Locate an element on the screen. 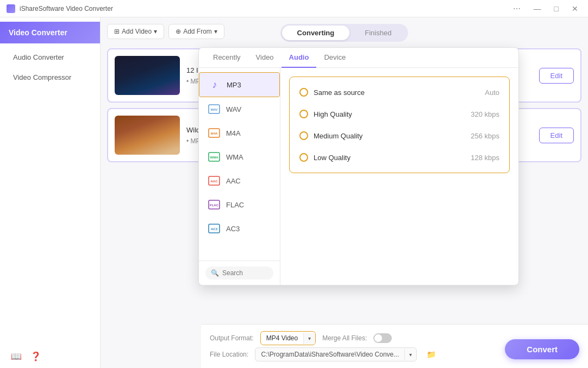 The height and width of the screenshot is (368, 588). radio-low is located at coordinates (304, 157).